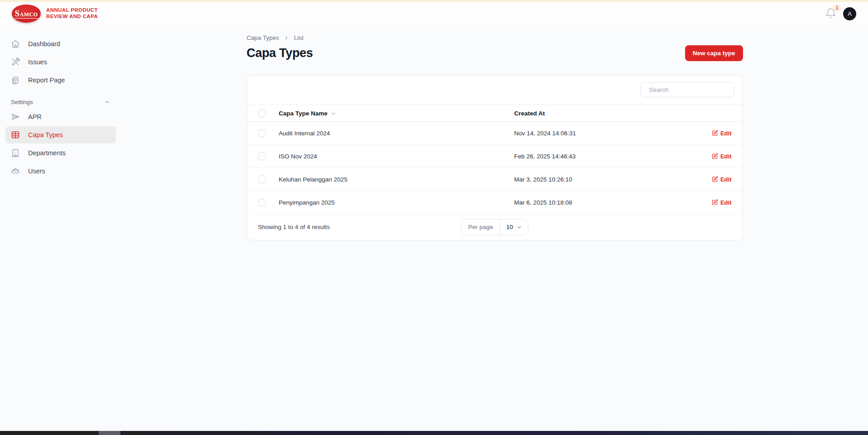 The height and width of the screenshot is (435, 868). Describe the element at coordinates (61, 153) in the screenshot. I see `sidebar-item-departments: Departments` at that location.